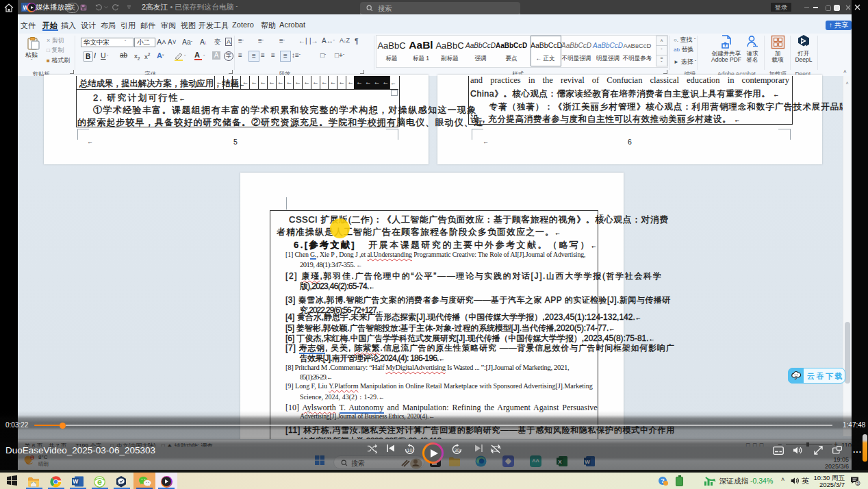 This screenshot has height=489, width=868. I want to click on svg-text: W, so click(75, 481).